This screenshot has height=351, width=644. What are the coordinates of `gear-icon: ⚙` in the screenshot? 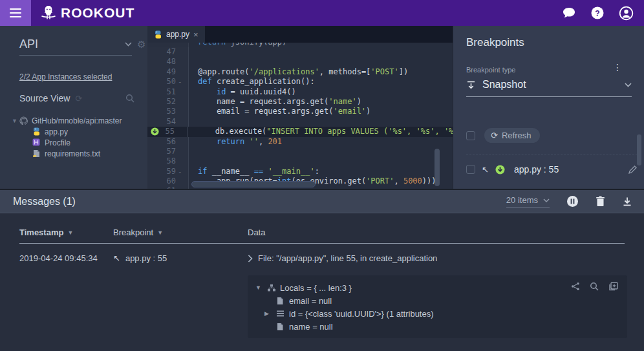 It's located at (141, 45).